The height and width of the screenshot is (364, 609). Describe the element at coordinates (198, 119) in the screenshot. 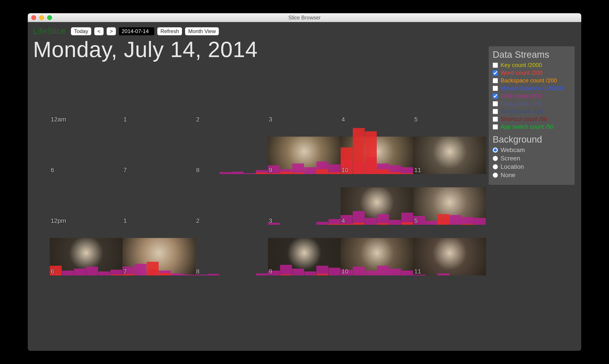

I see `hour-label: 2` at that location.